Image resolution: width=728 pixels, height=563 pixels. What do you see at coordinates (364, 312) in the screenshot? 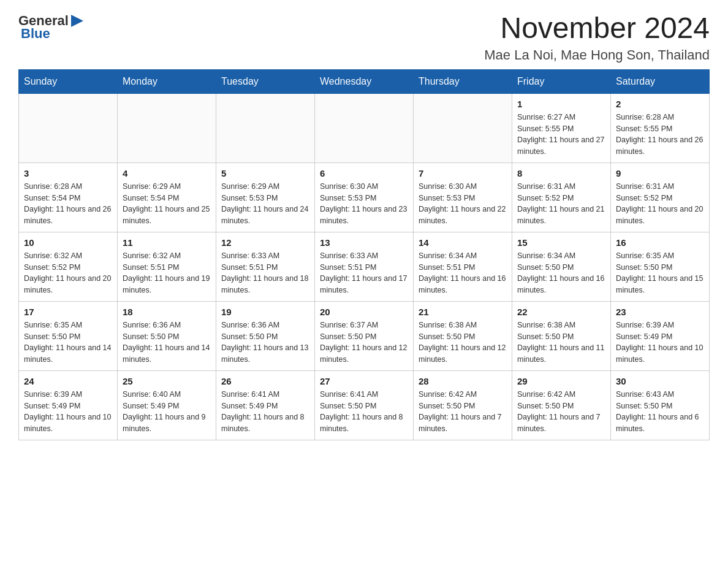
I see `day-number: 20` at bounding box center [364, 312].